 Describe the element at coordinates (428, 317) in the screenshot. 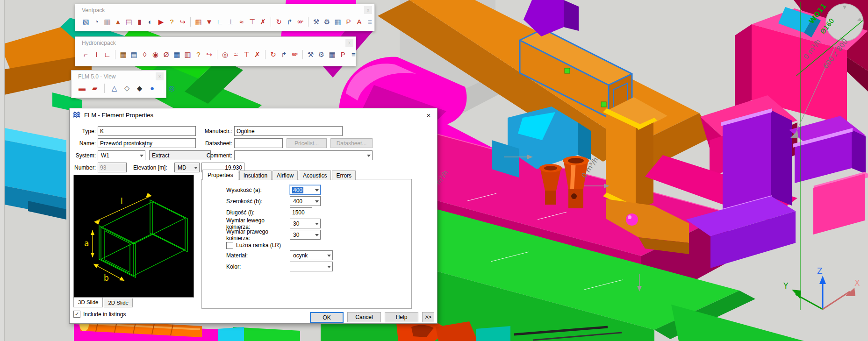

I see `more-button: >>` at that location.